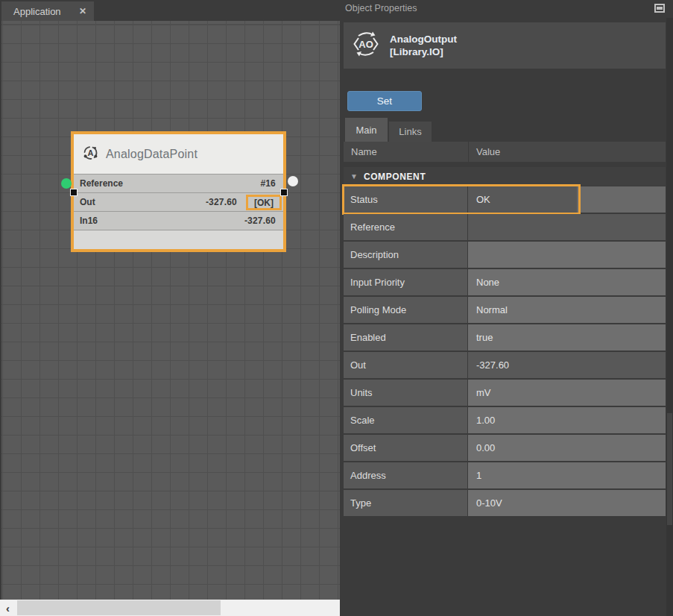 Image resolution: width=673 pixels, height=616 pixels. I want to click on vertical-scrollbar, so click(669, 317).